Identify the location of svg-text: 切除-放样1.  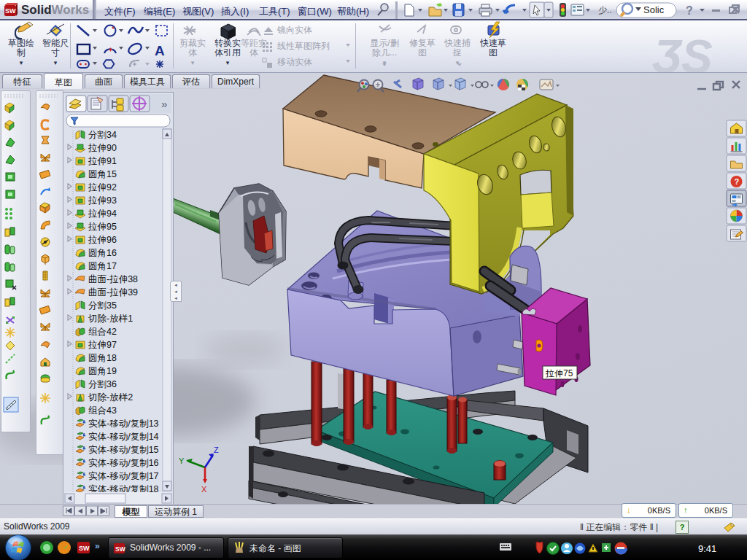
(110, 319).